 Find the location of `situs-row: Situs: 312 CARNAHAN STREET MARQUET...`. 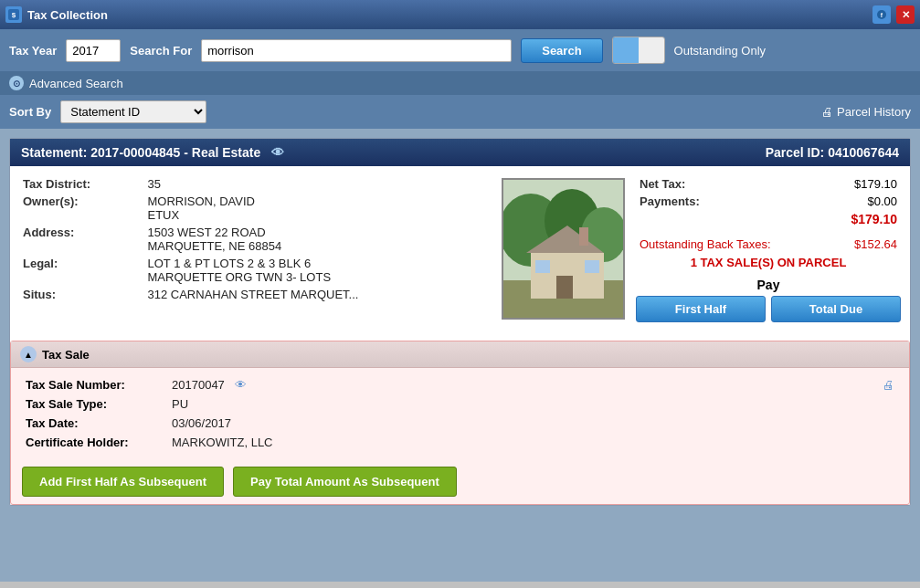

situs-row: Situs: 312 CARNAHAN STREET MARQUET... is located at coordinates (254, 294).